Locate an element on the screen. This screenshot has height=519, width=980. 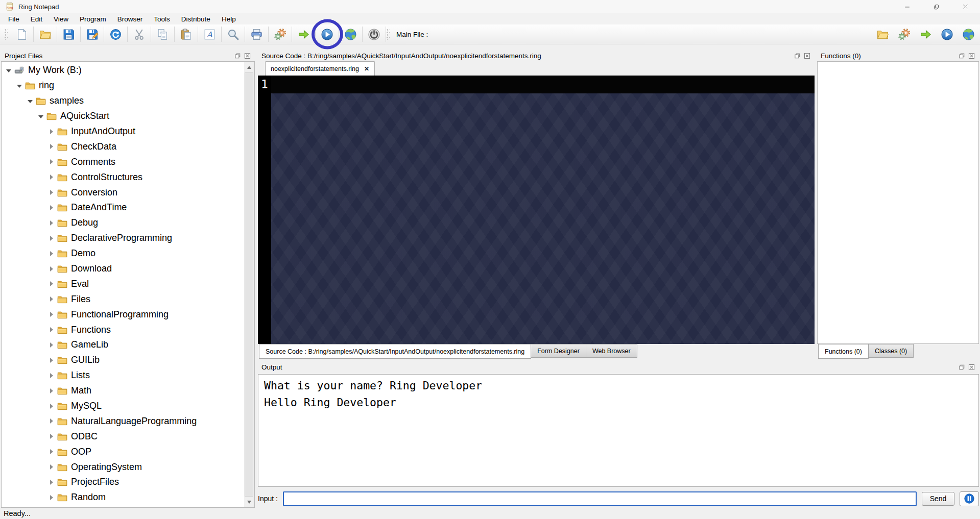
menu-view: View is located at coordinates (61, 19).